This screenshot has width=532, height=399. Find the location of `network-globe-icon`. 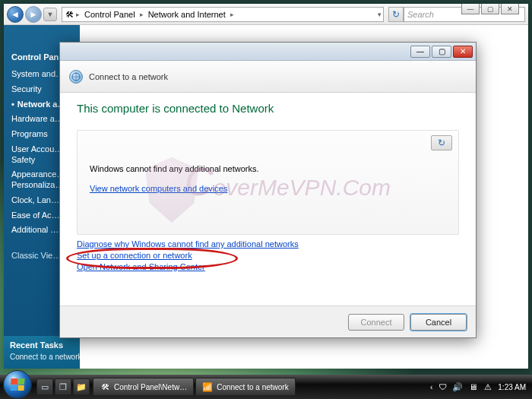

network-globe-icon is located at coordinates (76, 77).